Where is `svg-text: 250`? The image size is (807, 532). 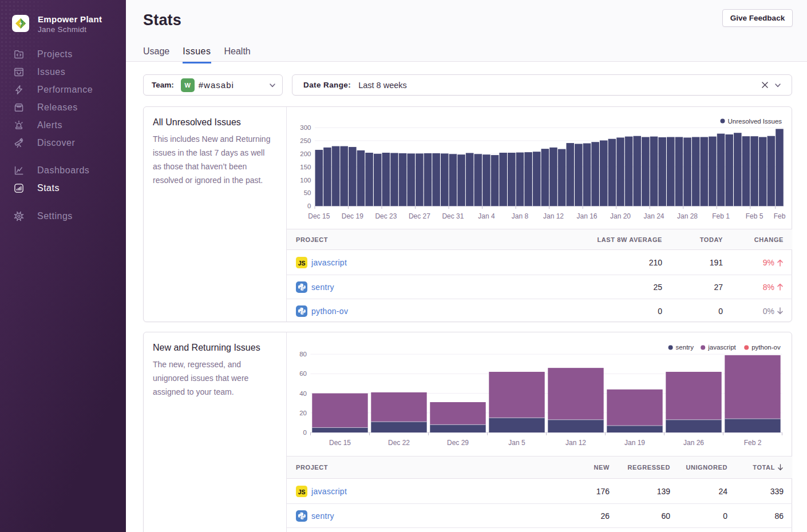 svg-text: 250 is located at coordinates (306, 141).